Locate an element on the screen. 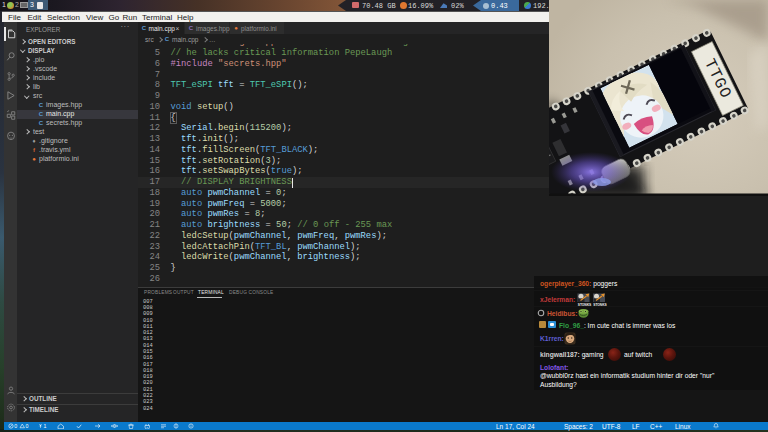 This screenshot has height=432, width=768. svg-text: 1 is located at coordinates (46, 426).